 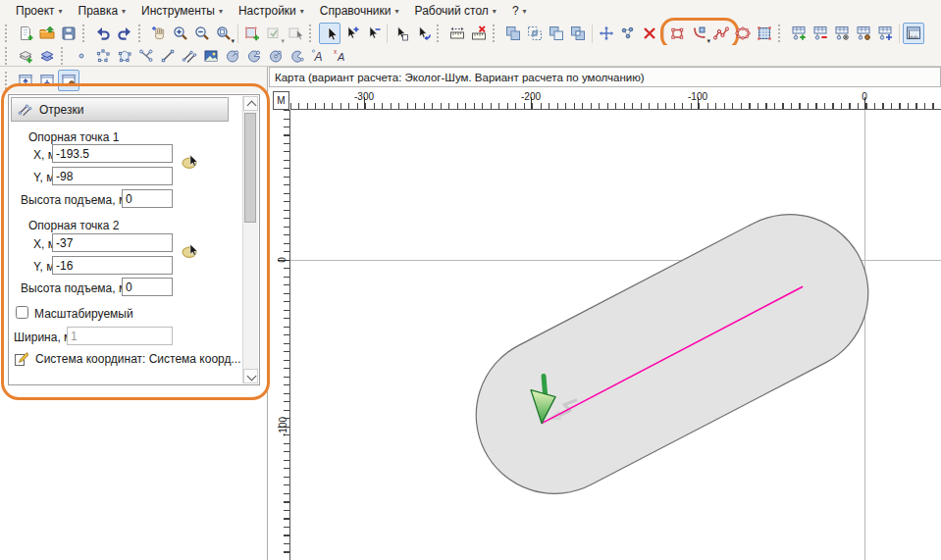 What do you see at coordinates (103, 33) in the screenshot?
I see `undo-icon` at bounding box center [103, 33].